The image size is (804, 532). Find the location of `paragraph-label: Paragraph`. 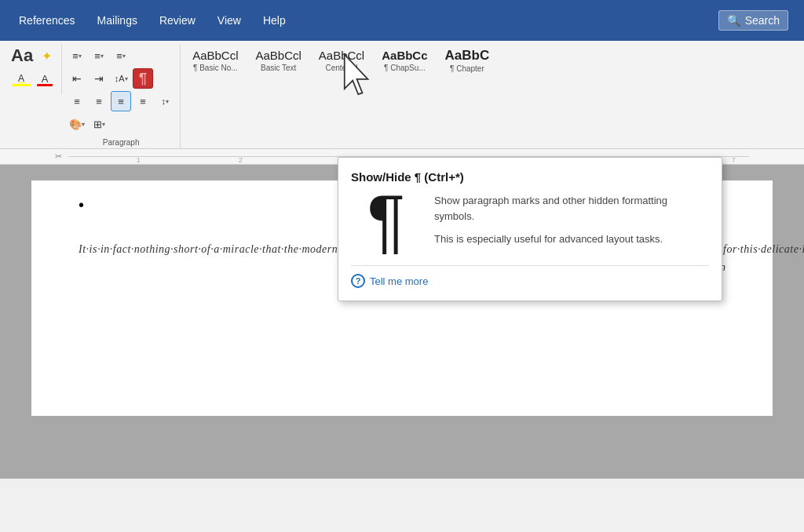

paragraph-label: Paragraph is located at coordinates (121, 141).